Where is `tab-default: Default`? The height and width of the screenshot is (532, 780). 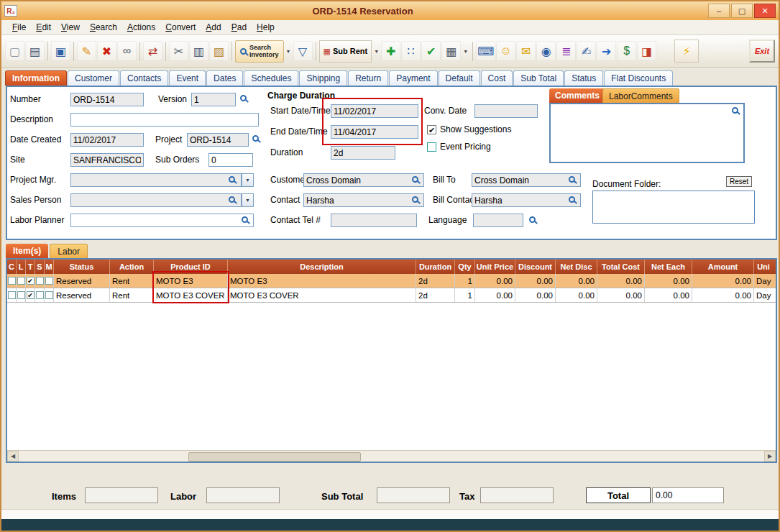
tab-default: Default is located at coordinates (459, 78).